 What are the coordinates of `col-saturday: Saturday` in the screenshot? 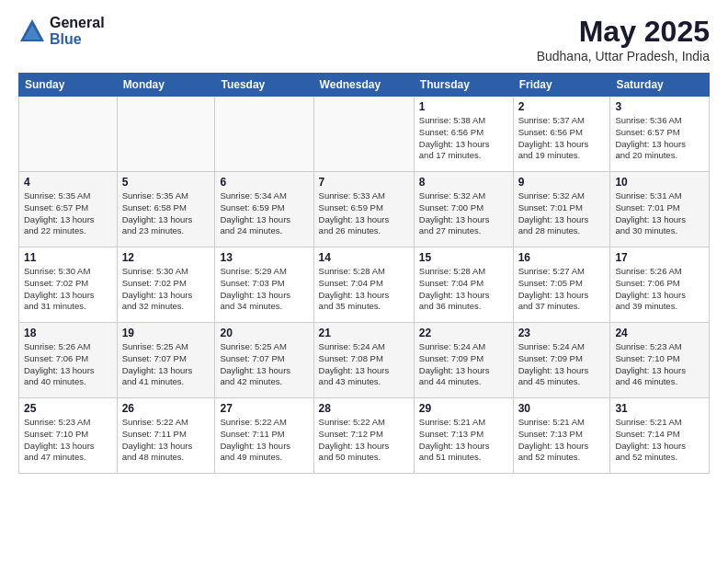 It's located at (660, 85).